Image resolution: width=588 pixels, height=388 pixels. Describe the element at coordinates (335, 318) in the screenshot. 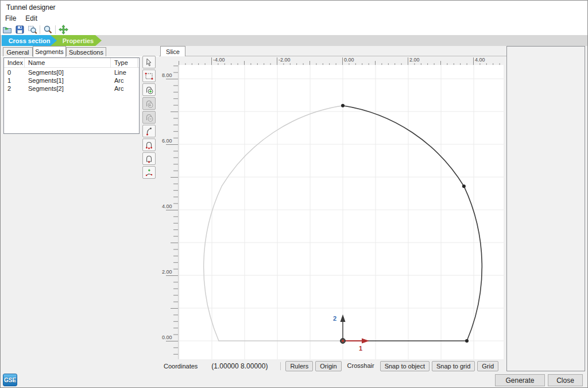

I see `axis-2-label: 2` at that location.